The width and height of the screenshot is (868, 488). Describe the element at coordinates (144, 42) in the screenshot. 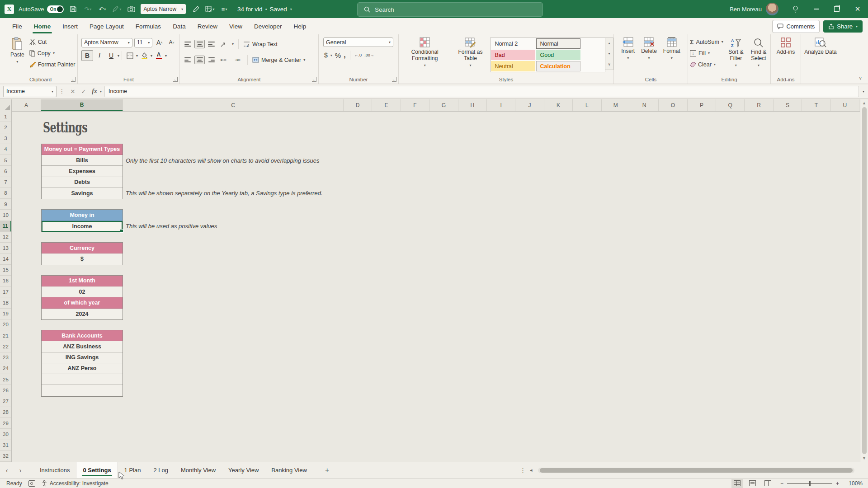

I see `font-size-combo: 11▾` at that location.